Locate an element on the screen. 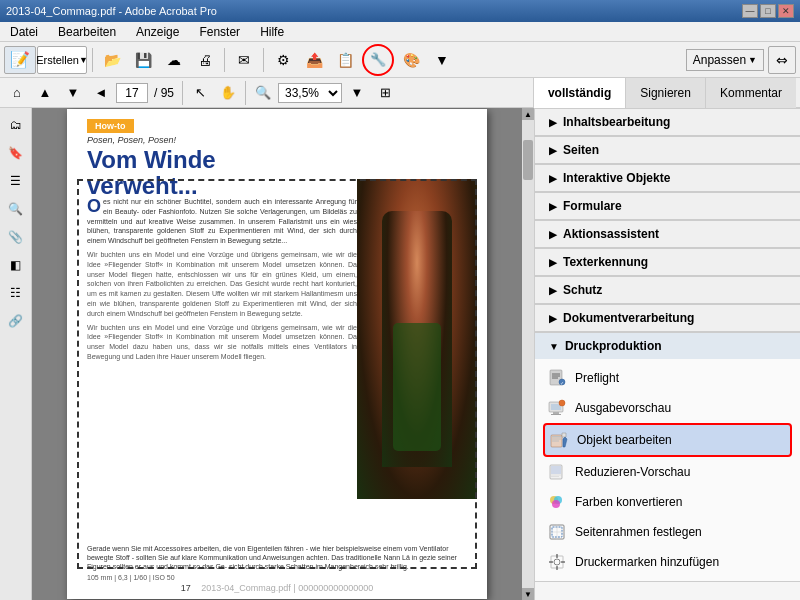 The height and width of the screenshot is (600, 800). section-header-inhaltsbearbeitung: ▶ Inhaltsbearbeitung is located at coordinates (668, 122).